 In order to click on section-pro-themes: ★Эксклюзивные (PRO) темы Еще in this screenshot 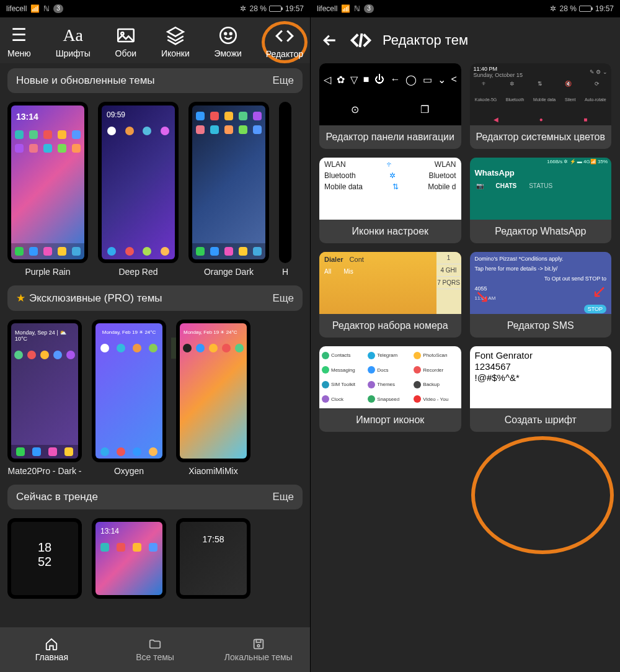, I will do `click(155, 298)`.